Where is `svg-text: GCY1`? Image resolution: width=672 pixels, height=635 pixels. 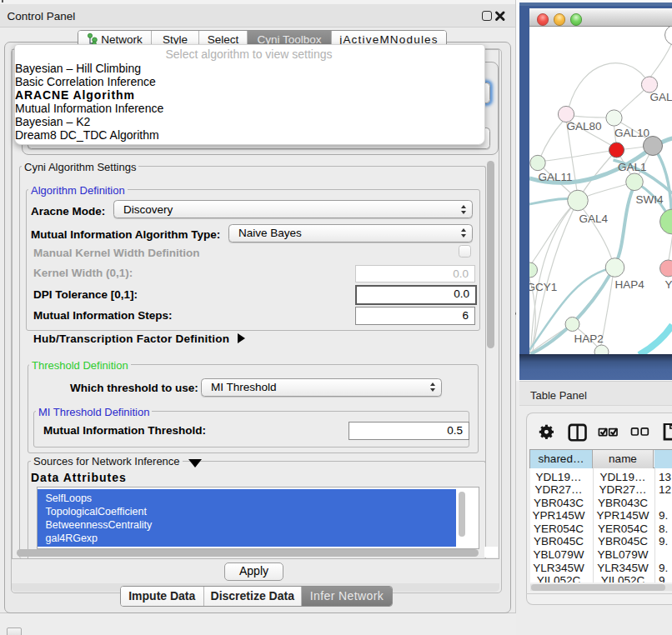
svg-text: GCY1 is located at coordinates (544, 287).